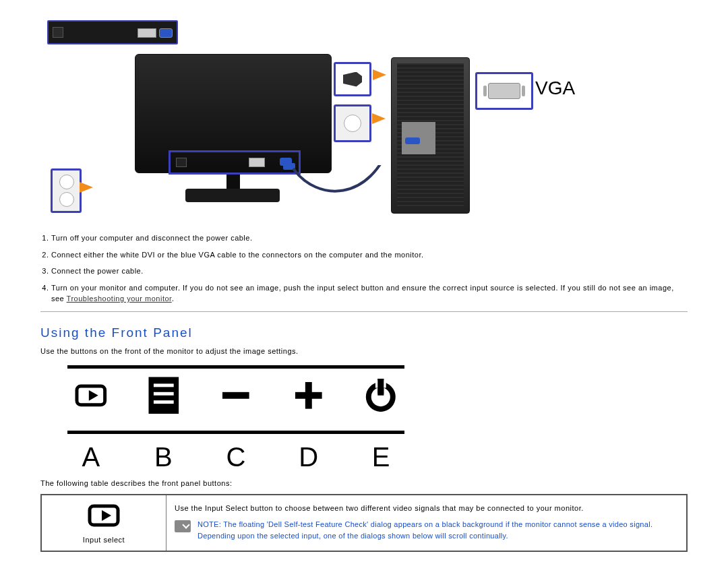 The width and height of the screenshot is (728, 562). What do you see at coordinates (364, 311) in the screenshot?
I see `divider` at bounding box center [364, 311].